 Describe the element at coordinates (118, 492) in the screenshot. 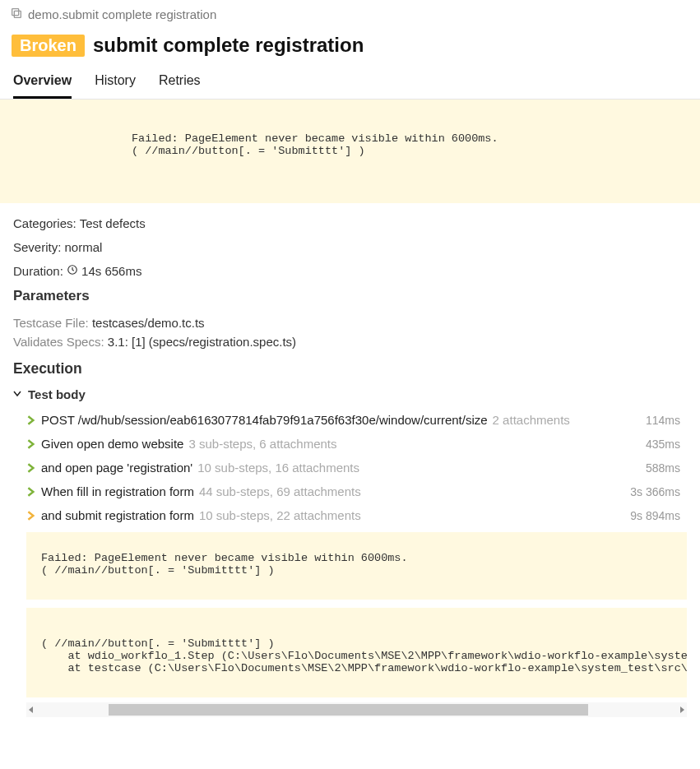

I see `step-text: When fill in registration form` at that location.